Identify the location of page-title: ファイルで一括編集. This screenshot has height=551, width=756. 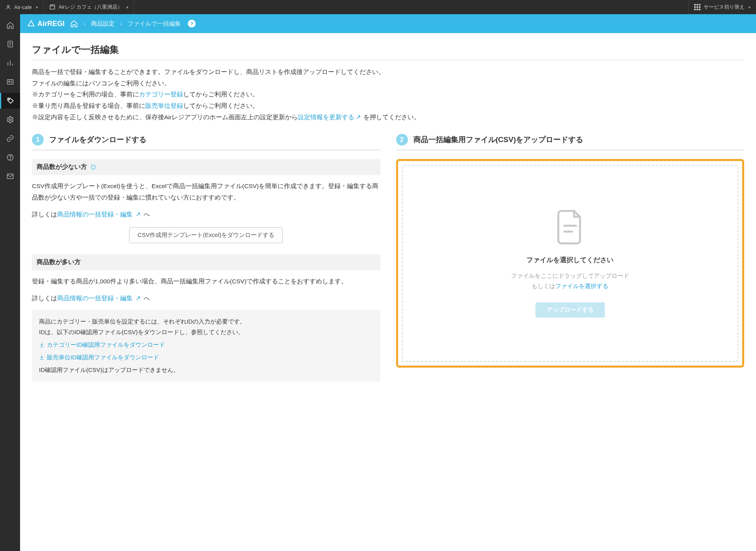
(388, 50).